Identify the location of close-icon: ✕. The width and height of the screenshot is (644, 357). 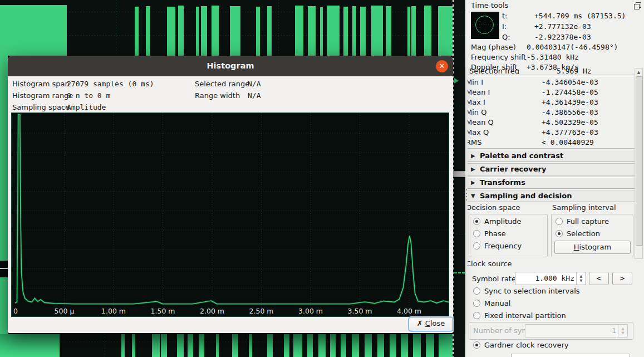
(442, 66).